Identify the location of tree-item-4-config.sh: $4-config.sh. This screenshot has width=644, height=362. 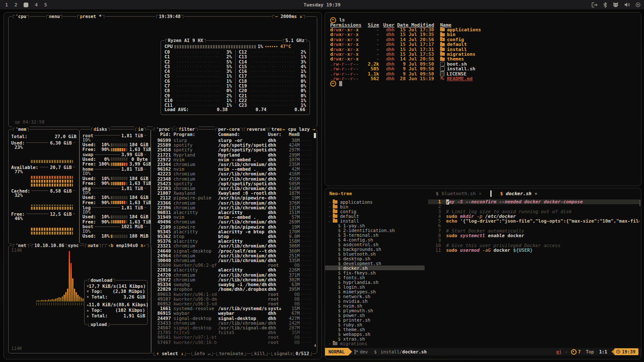
(375, 239).